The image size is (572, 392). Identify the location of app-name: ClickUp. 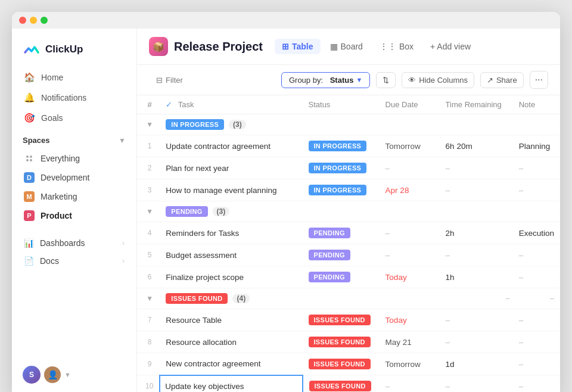
(64, 49).